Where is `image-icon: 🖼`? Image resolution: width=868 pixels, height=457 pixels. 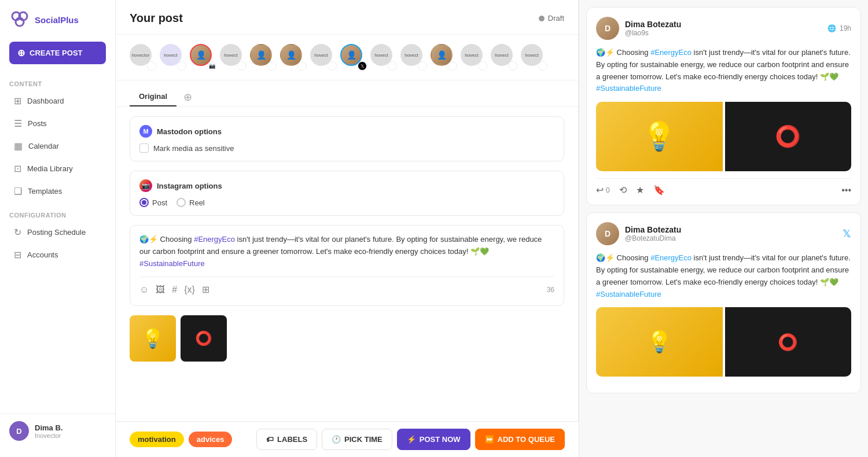 image-icon: 🖼 is located at coordinates (160, 290).